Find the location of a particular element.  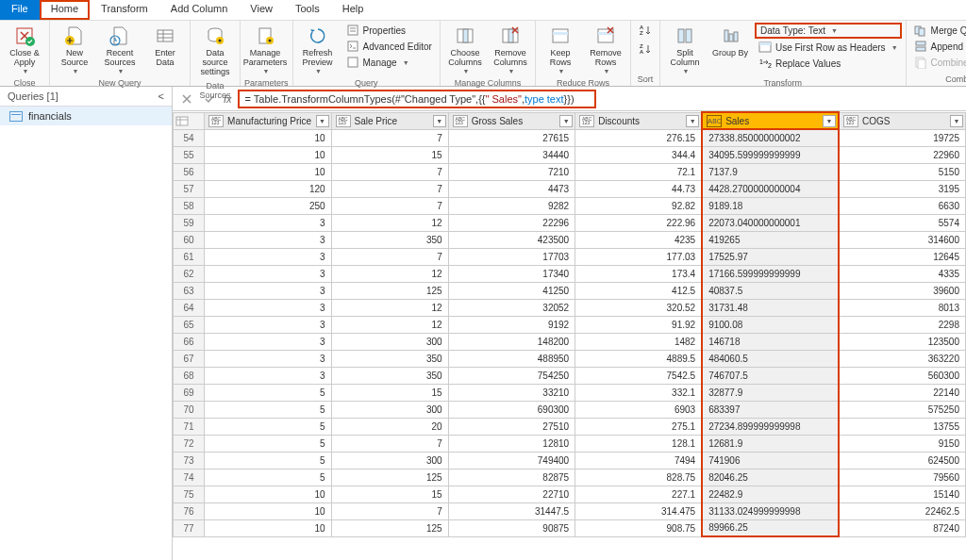

cell: 92.82 is located at coordinates (639, 206).